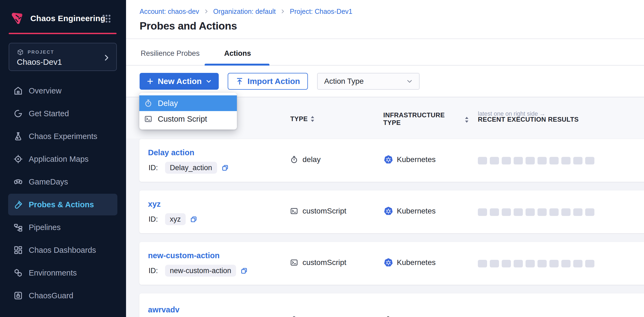 This screenshot has height=317, width=644. I want to click on table-row: new-custom-action ID, so click(392, 263).